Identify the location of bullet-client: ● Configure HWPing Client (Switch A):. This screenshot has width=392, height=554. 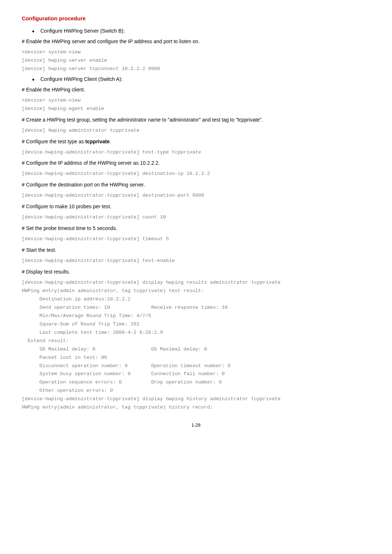
(201, 79).